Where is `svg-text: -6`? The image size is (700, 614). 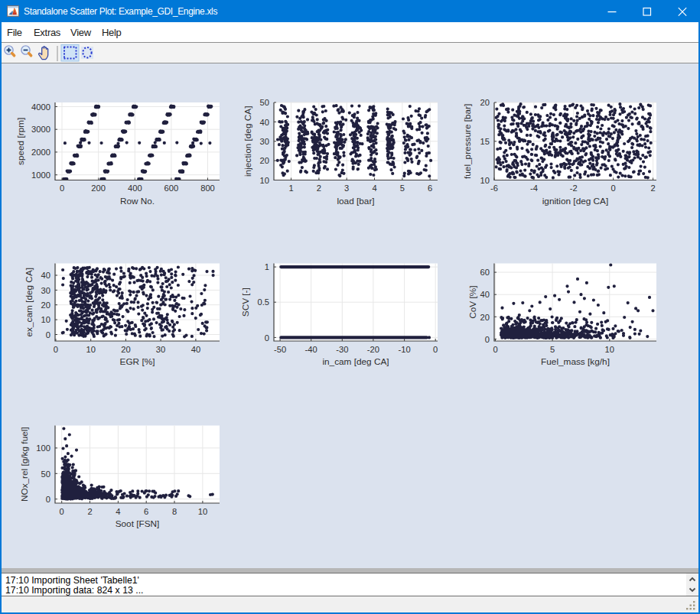 svg-text: -6 is located at coordinates (494, 188).